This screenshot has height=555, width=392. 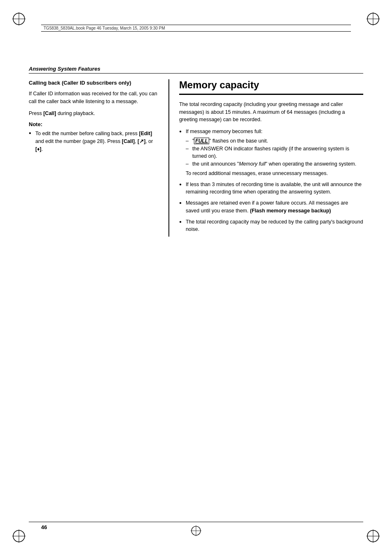 I want to click on note-label: Note:, so click(x=94, y=124).